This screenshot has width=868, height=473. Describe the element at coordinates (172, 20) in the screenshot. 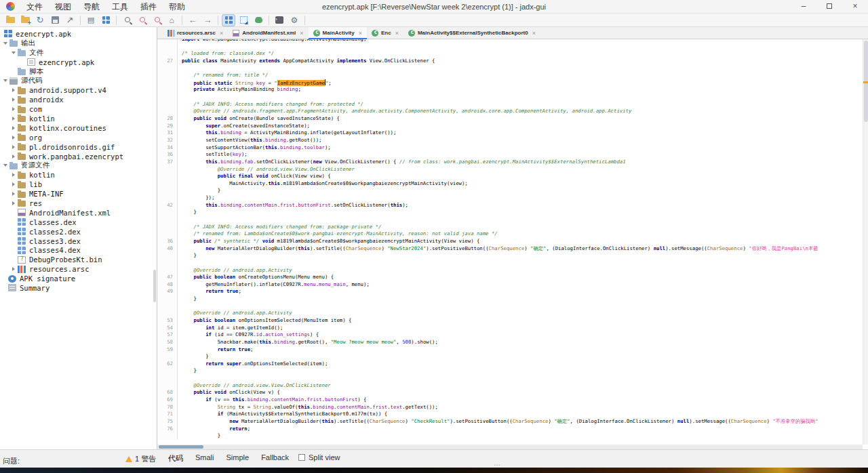

I see `home-icon: ⌂` at that location.